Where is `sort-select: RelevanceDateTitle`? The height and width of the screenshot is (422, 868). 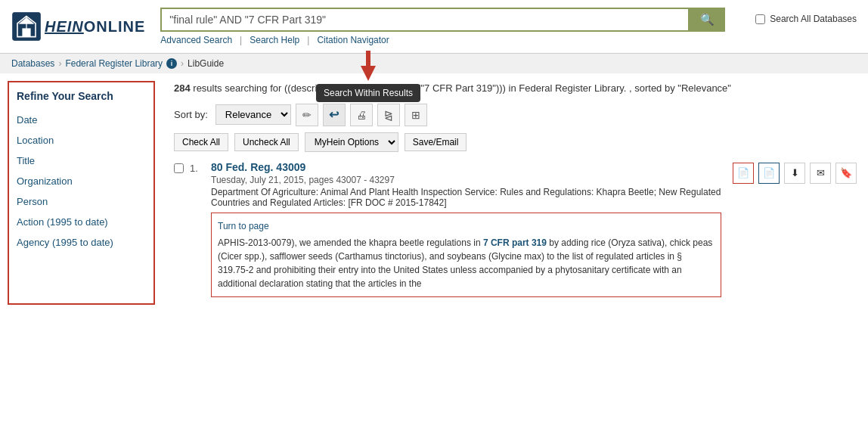 sort-select: RelevanceDateTitle is located at coordinates (253, 115).